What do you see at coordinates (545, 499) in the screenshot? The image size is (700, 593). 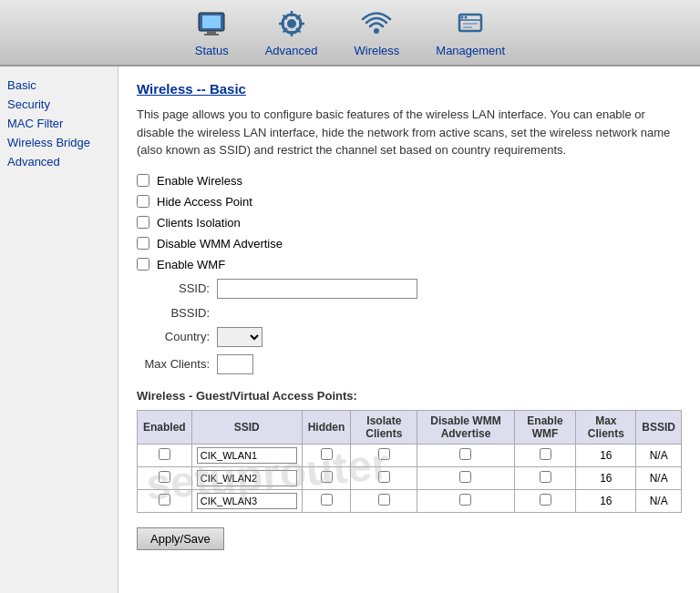 I see `row-2-enable-wmf-checkbox` at bounding box center [545, 499].